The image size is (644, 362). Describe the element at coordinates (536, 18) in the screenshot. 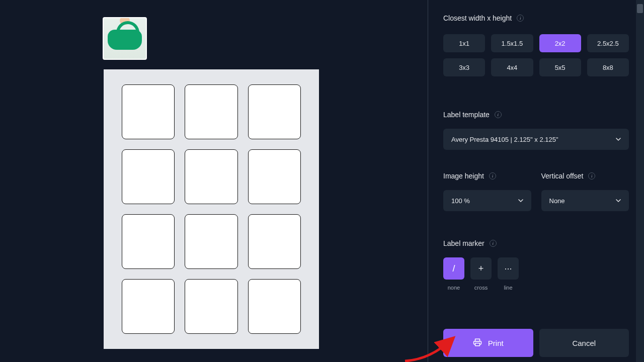

I see `size-label: Closest width x height i` at that location.